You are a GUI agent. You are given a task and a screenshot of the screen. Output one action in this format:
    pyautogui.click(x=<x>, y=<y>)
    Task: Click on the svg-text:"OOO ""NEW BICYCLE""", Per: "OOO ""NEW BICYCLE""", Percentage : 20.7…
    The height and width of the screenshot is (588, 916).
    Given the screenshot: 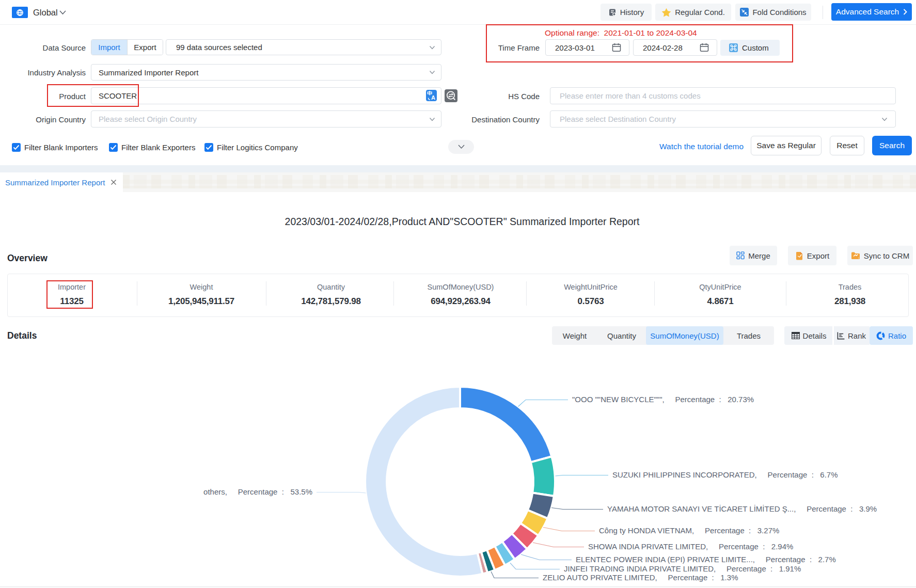 What is the action you would take?
    pyautogui.click(x=663, y=400)
    